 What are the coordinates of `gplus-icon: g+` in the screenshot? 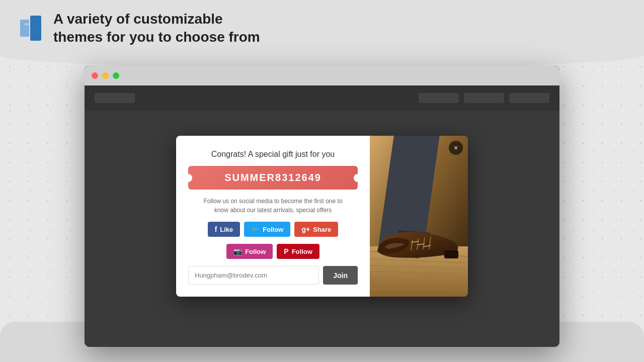 It's located at (306, 229).